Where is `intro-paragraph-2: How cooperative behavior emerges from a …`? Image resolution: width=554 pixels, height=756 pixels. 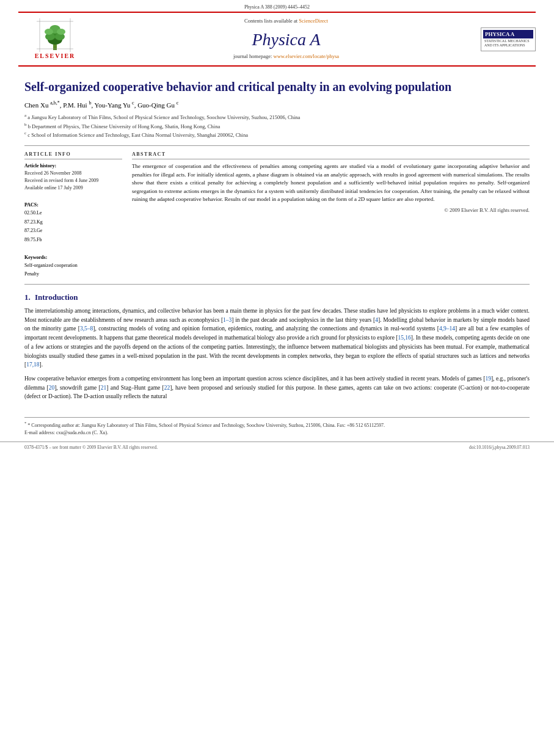 intro-paragraph-2: How cooperative behavior emerges from a … is located at coordinates (277, 388).